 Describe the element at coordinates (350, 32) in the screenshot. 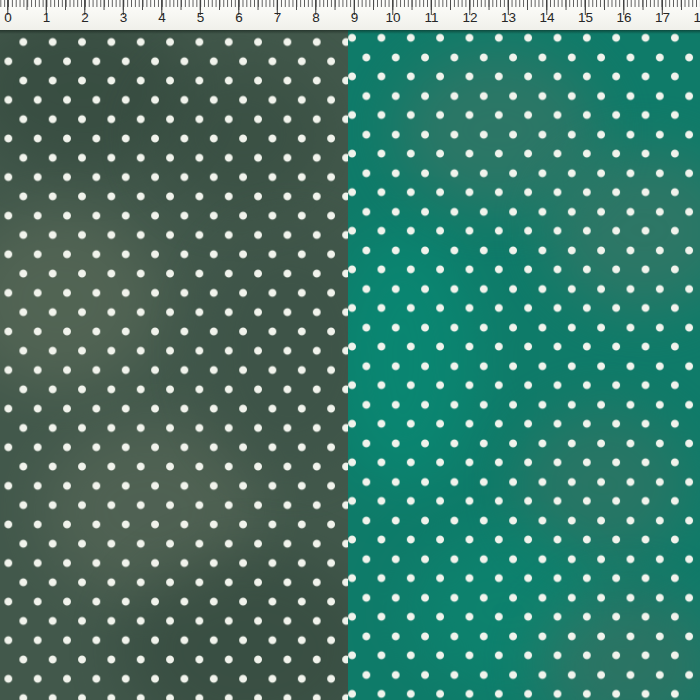

I see `ruler-shadow` at that location.